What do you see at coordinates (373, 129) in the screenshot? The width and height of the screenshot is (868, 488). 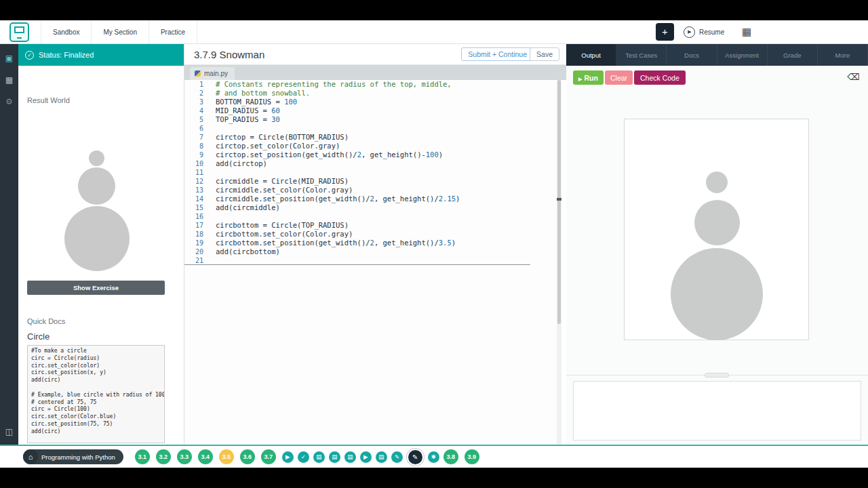 I see `code-line: 6` at bounding box center [373, 129].